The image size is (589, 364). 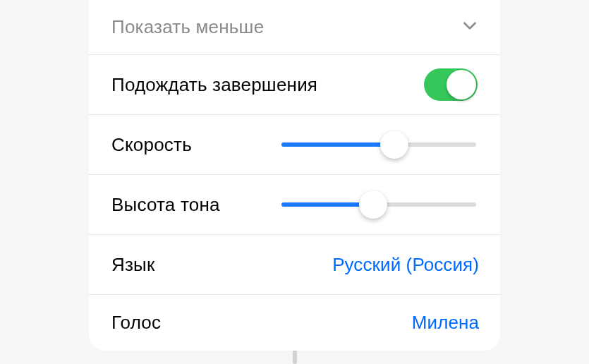 What do you see at coordinates (295, 27) in the screenshot?
I see `collapse-row: Показать меньше` at bounding box center [295, 27].